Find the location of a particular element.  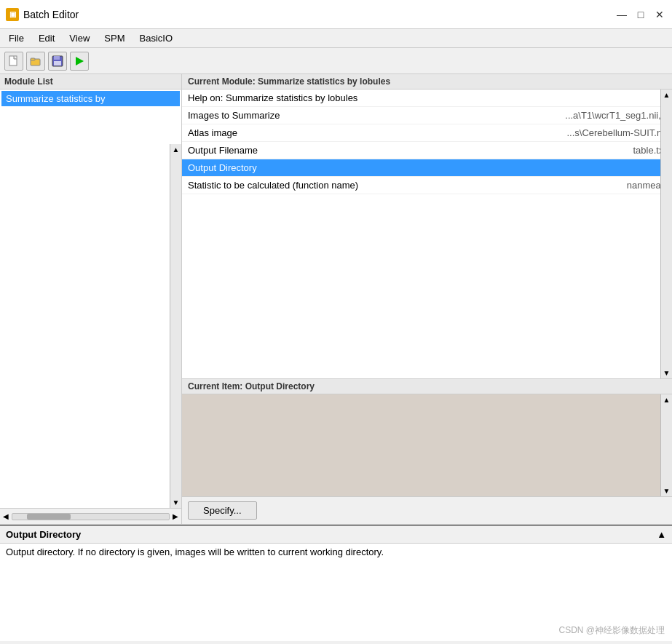

bottom-panel-description: Output directory. If no directory is giv… is located at coordinates (195, 552).